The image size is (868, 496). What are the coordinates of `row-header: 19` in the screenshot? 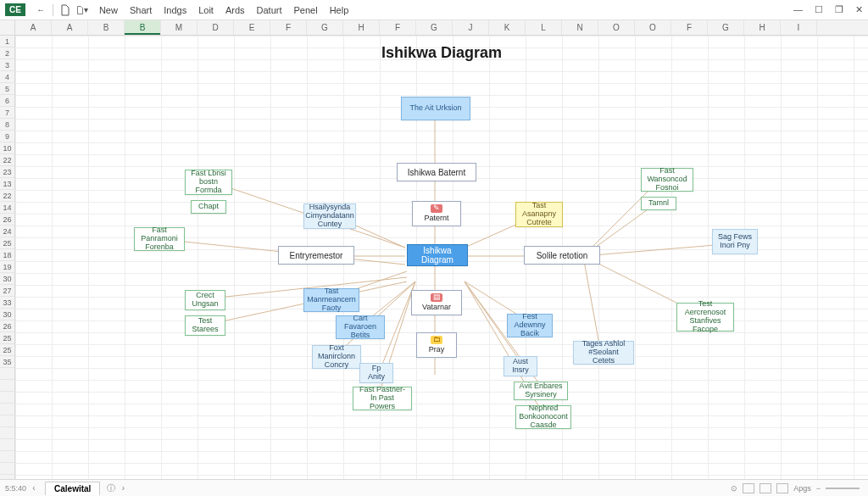 It's located at (7, 267).